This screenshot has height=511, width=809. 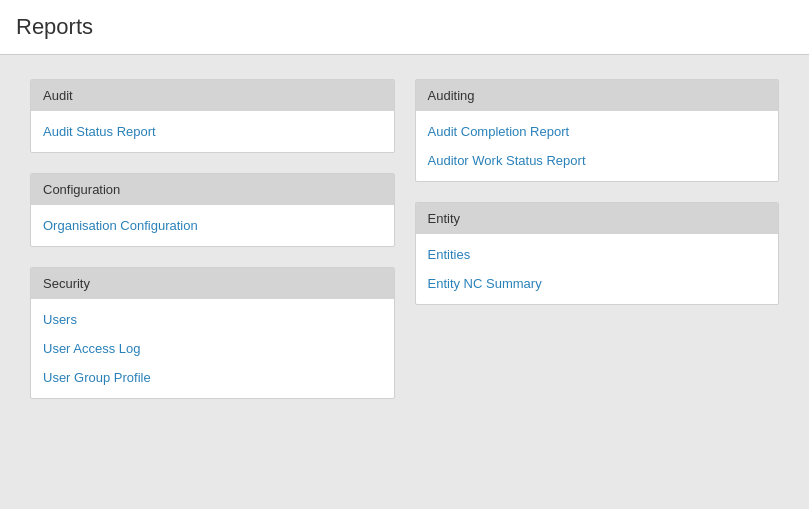 What do you see at coordinates (212, 132) in the screenshot?
I see `audit-section-links: Audit Status Report` at bounding box center [212, 132].